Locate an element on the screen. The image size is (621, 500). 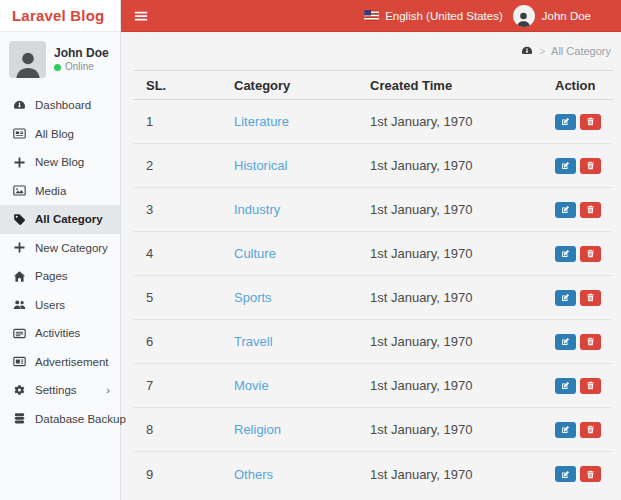
sidebar-item-media: Media is located at coordinates (60, 192).